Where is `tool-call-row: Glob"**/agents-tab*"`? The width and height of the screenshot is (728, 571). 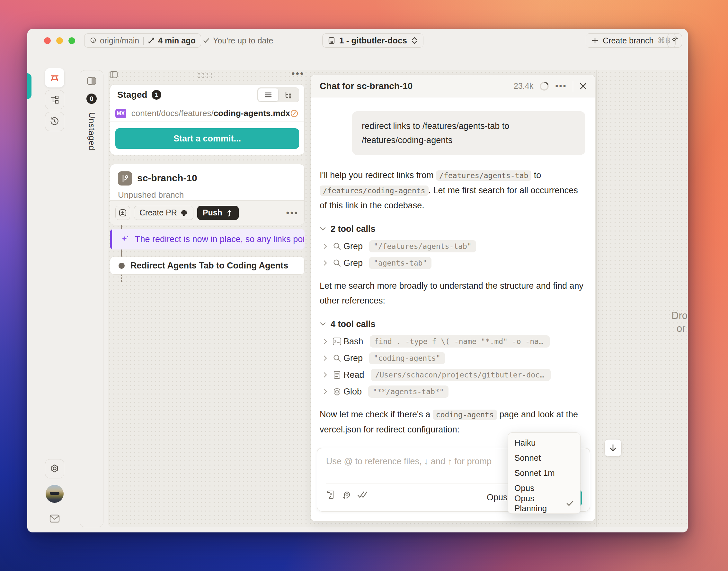 tool-call-row: Glob"**/agents-tab*" is located at coordinates (452, 391).